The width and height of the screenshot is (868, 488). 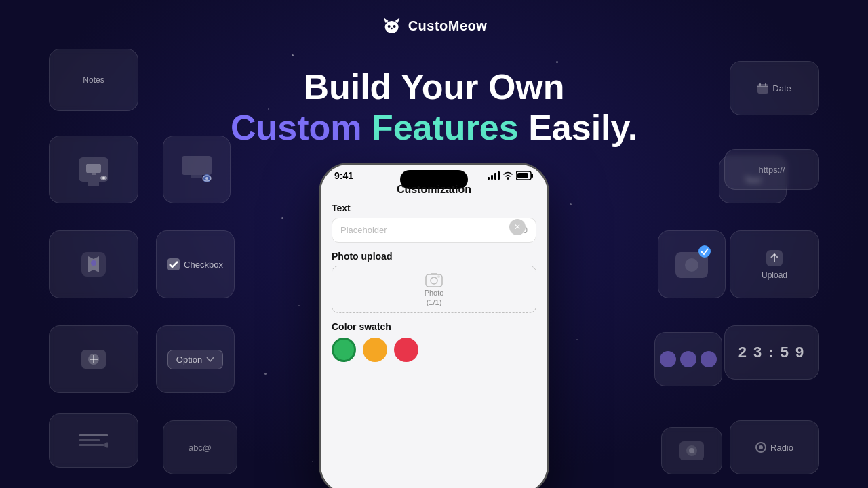 I want to click on swatch-green, so click(x=344, y=350).